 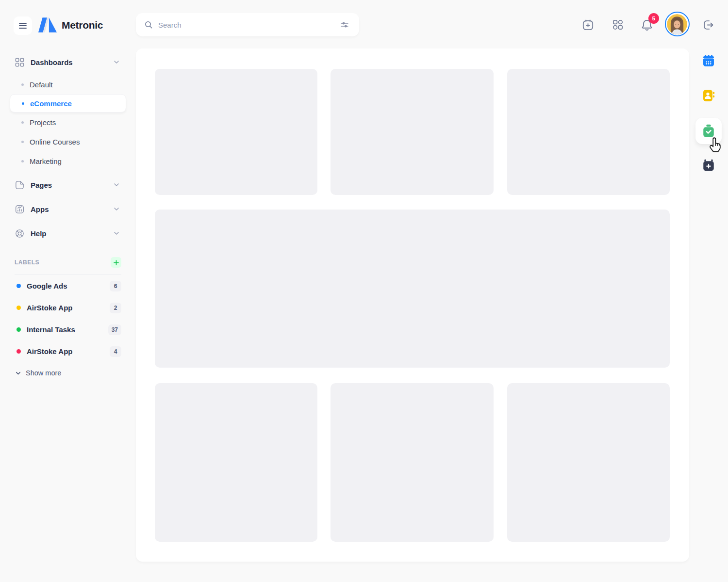 I want to click on sidebar: Dashboards Default eCommerce Projects On…, so click(x=68, y=213).